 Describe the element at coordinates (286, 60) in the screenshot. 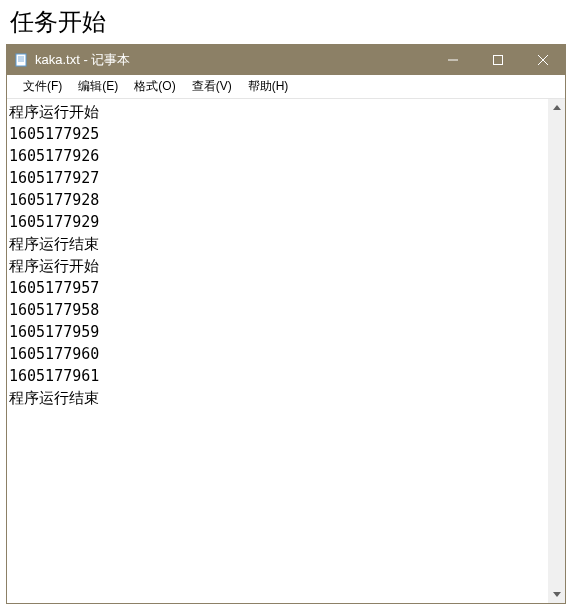

I see `titlebar: kaka.txt - 记事本` at that location.